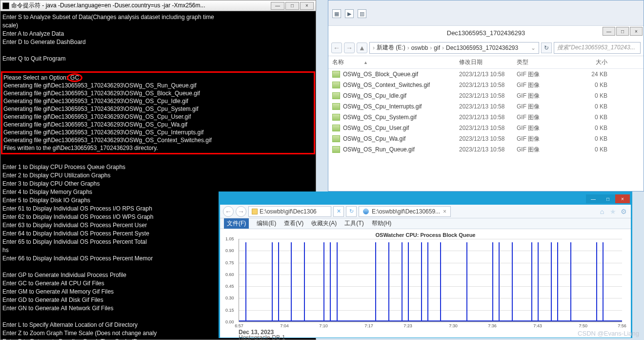  Describe the element at coordinates (401, 139) in the screenshot. I see `file-name: OSWg_OS_Cpu_Wa.gif` at that location.